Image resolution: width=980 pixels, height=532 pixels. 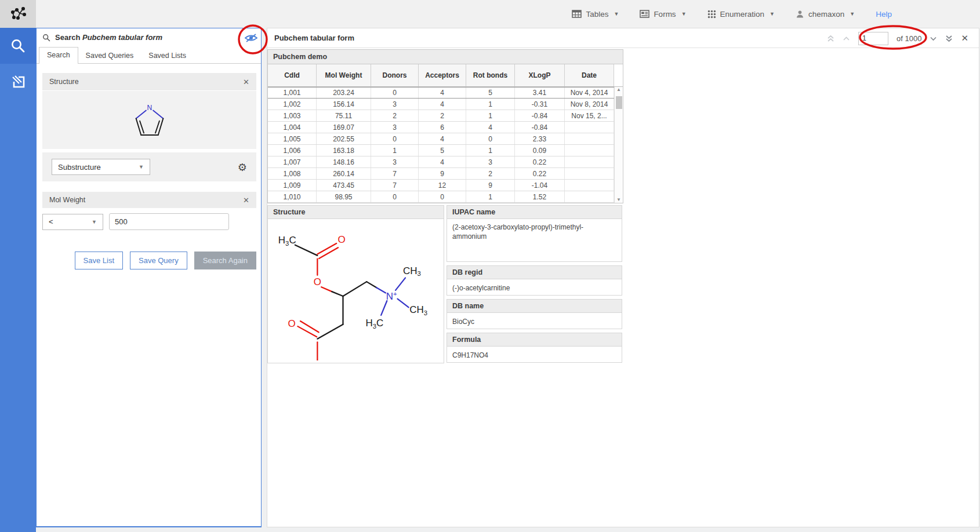 What do you see at coordinates (344, 151) in the screenshot?
I see `table-cell: 163.18` at bounding box center [344, 151].